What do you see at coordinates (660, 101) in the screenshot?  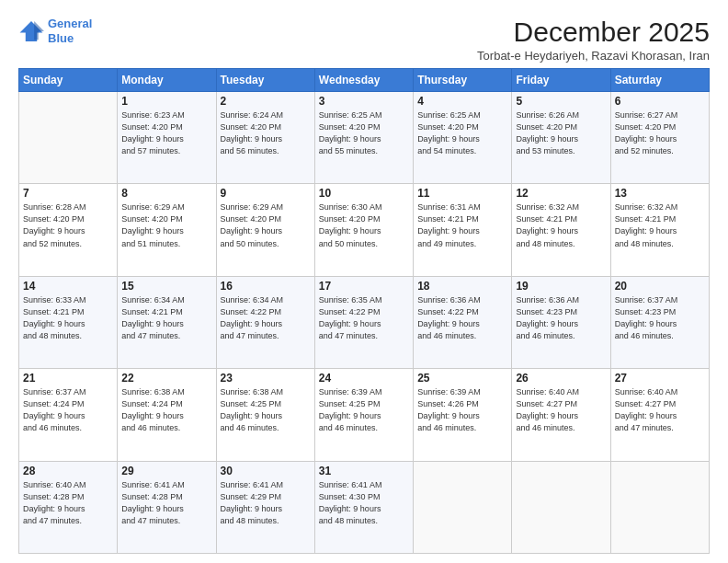 I see `day-number: 6` at bounding box center [660, 101].